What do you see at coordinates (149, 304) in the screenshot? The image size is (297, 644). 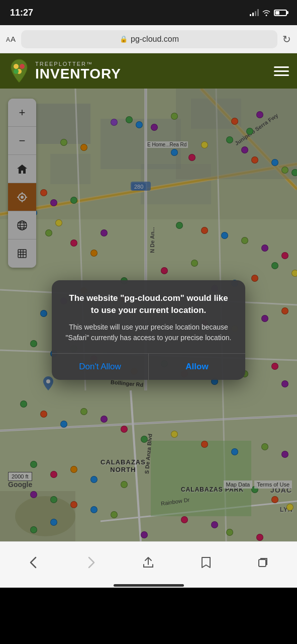 I see `dialog-title: The website "pg-cloud.com" would like to…` at bounding box center [149, 304].